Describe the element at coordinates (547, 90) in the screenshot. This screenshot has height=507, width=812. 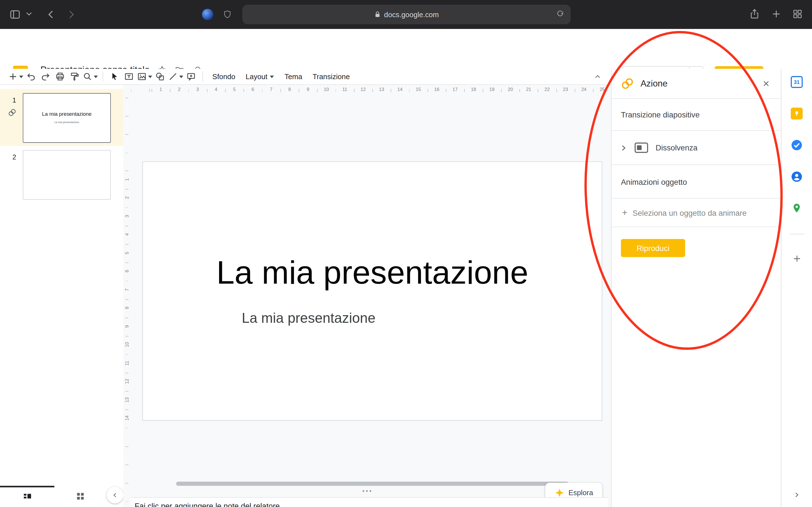
I see `ruler-number: 22` at that location.